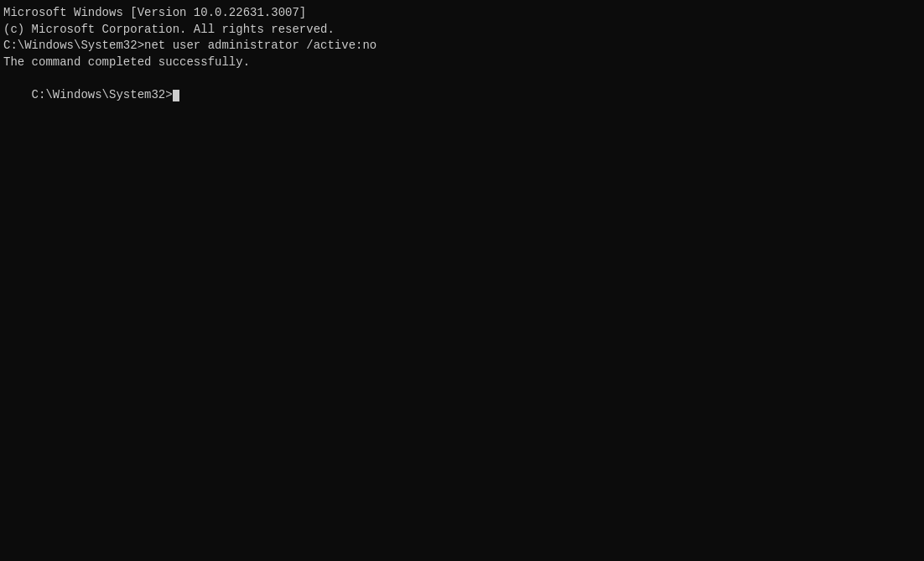  I want to click on terminal-prompt-line: C:\Windows\System32>, so click(462, 96).